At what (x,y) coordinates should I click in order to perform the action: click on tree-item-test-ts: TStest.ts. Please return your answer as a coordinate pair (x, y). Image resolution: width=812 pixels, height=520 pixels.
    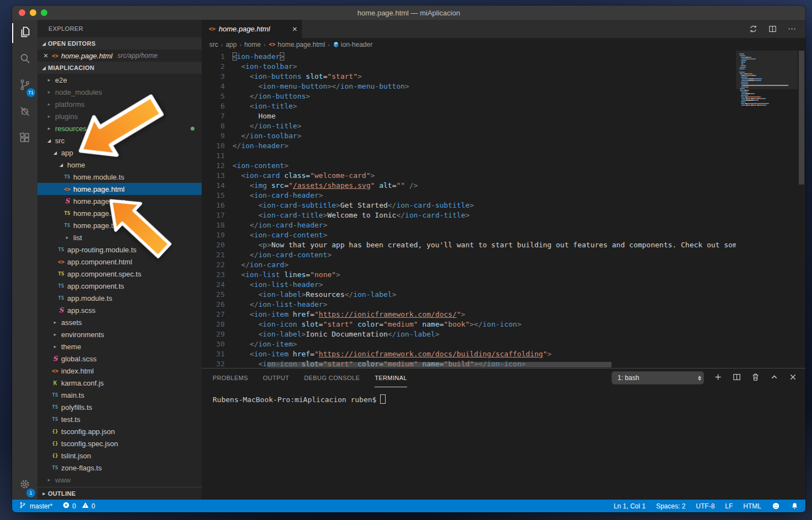
    Looking at the image, I should click on (120, 419).